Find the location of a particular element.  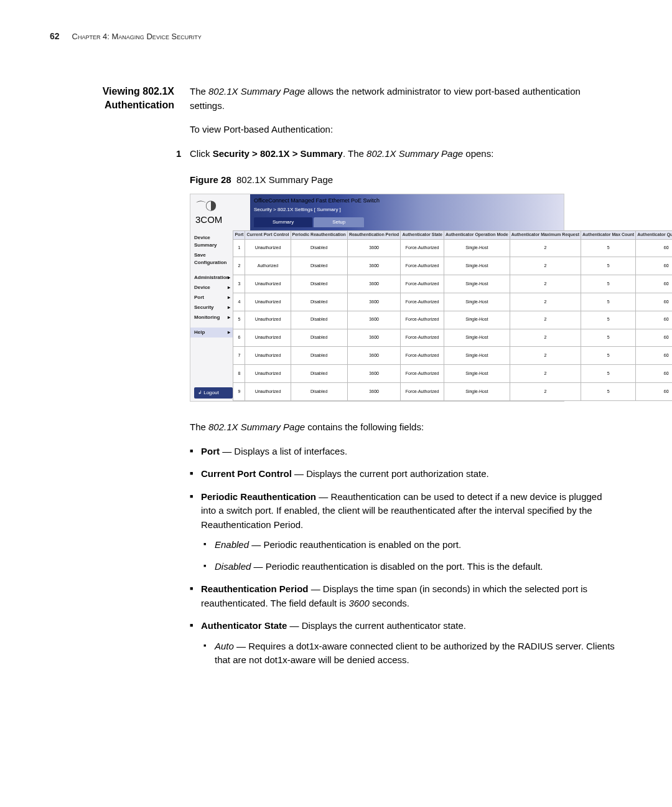

nav-device-summary: Device Summary is located at coordinates (212, 242).